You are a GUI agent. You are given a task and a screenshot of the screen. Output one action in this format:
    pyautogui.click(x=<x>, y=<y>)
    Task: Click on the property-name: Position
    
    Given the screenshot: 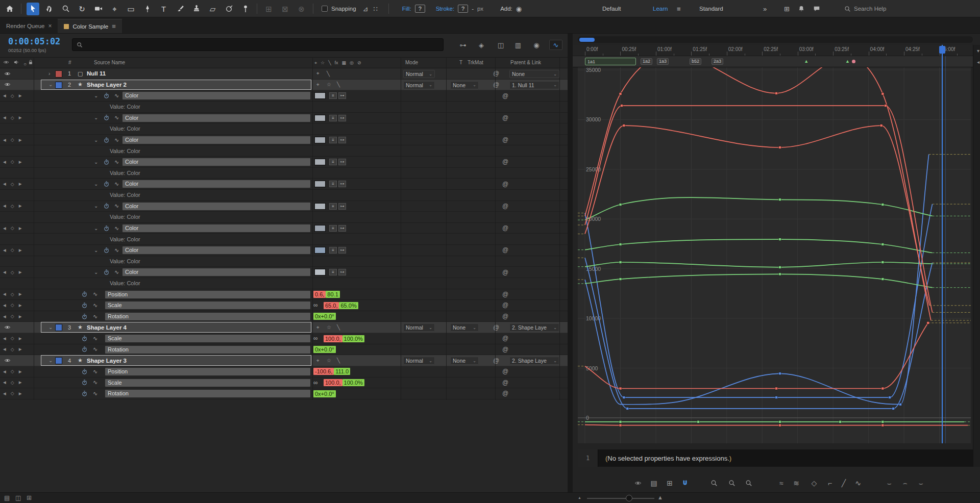 What is the action you would take?
    pyautogui.click(x=208, y=371)
    